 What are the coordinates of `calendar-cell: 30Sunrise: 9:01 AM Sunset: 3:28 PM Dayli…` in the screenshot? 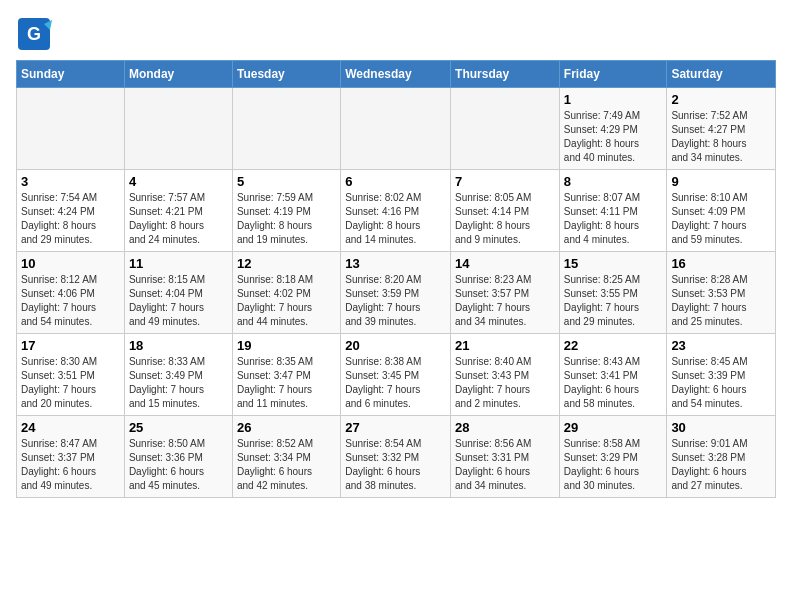 It's located at (722, 457).